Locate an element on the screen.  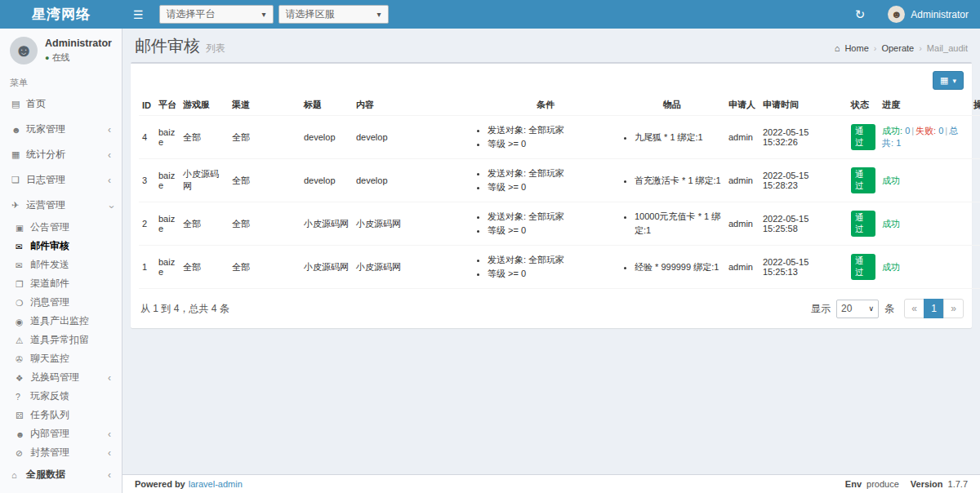
env-value: produce is located at coordinates (883, 484).